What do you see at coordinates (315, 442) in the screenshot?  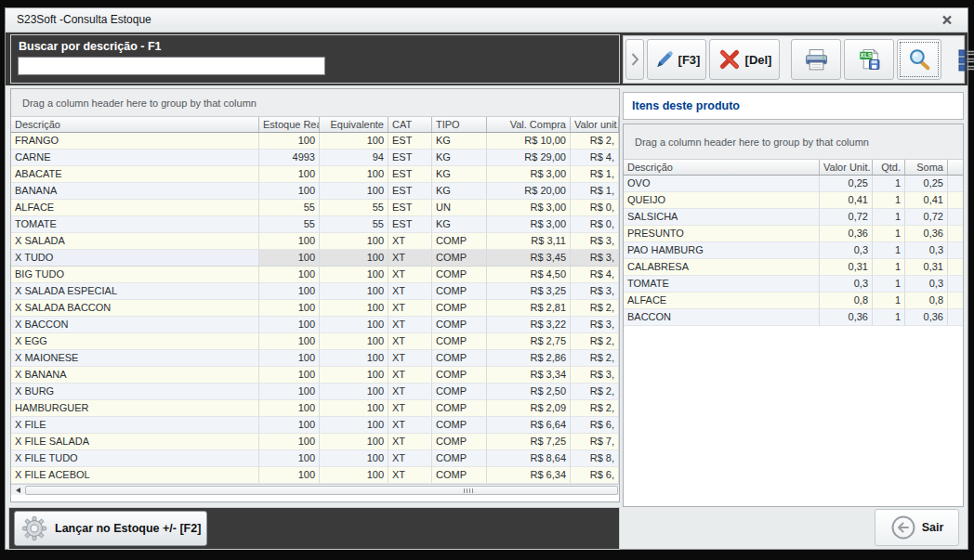 I see `table-row: X FILE SALADA100100XTCOMPR$ 7,25R$ 7,` at bounding box center [315, 442].